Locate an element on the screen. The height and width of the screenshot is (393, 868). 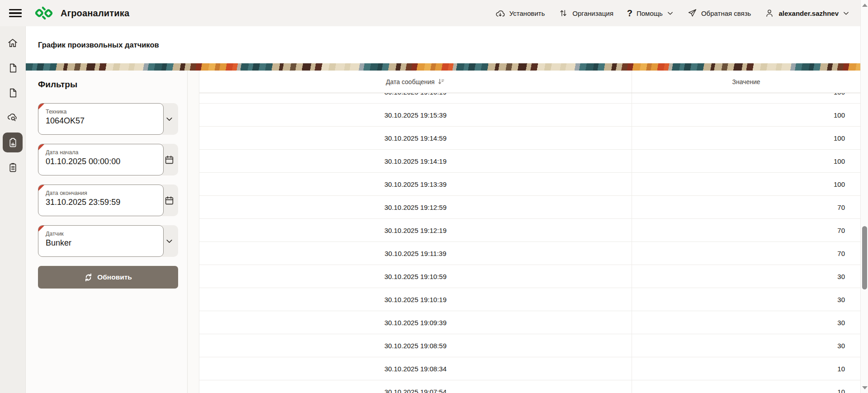
refresh-button-label: Обновить is located at coordinates (115, 277).